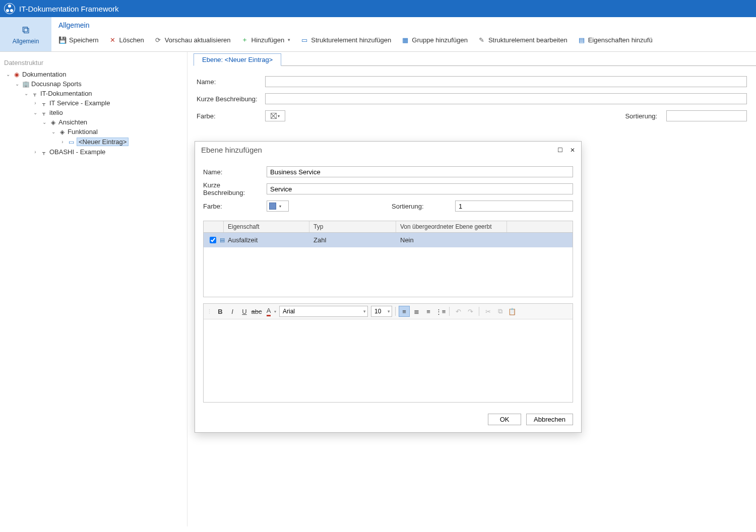 This screenshot has height=532, width=756. What do you see at coordinates (269, 311) in the screenshot?
I see `font-color-button: A` at bounding box center [269, 311].